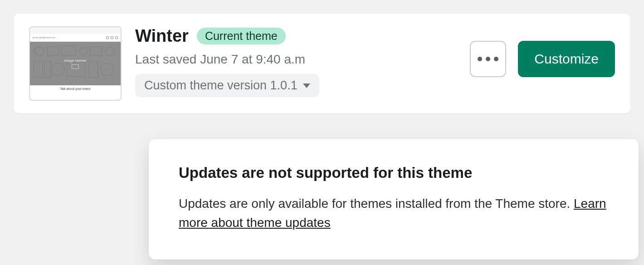 The width and height of the screenshot is (644, 265). Describe the element at coordinates (307, 86) in the screenshot. I see `caret-down-icon` at that location.